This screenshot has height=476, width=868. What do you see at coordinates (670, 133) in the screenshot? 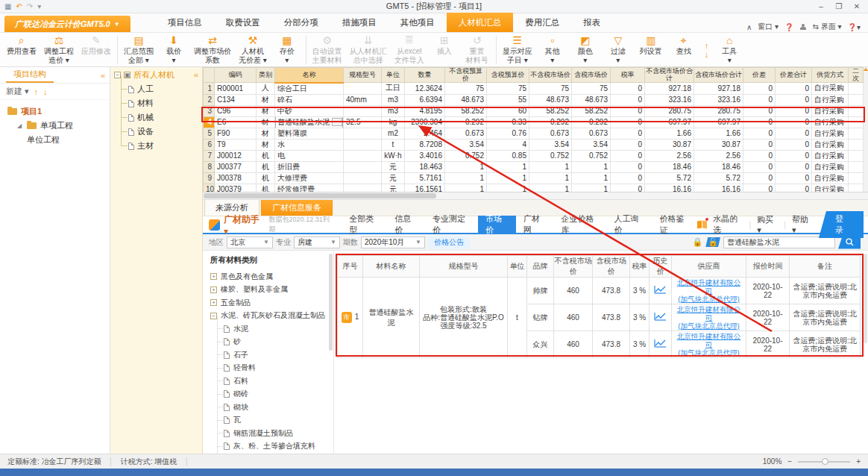
I see `grid-cell: 1.66` at bounding box center [670, 133].